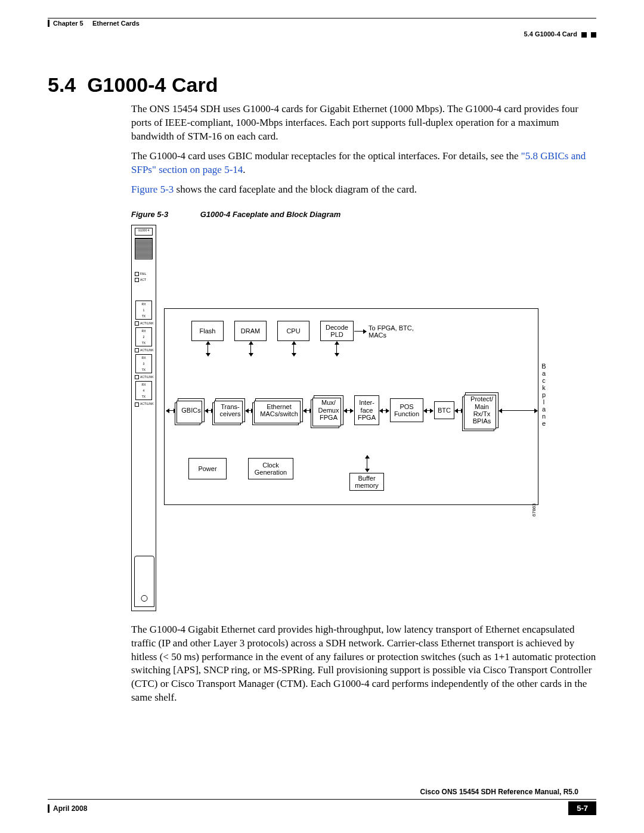  What do you see at coordinates (144, 231) in the screenshot?
I see `faceplate-card-label: G1000 4` at bounding box center [144, 231].